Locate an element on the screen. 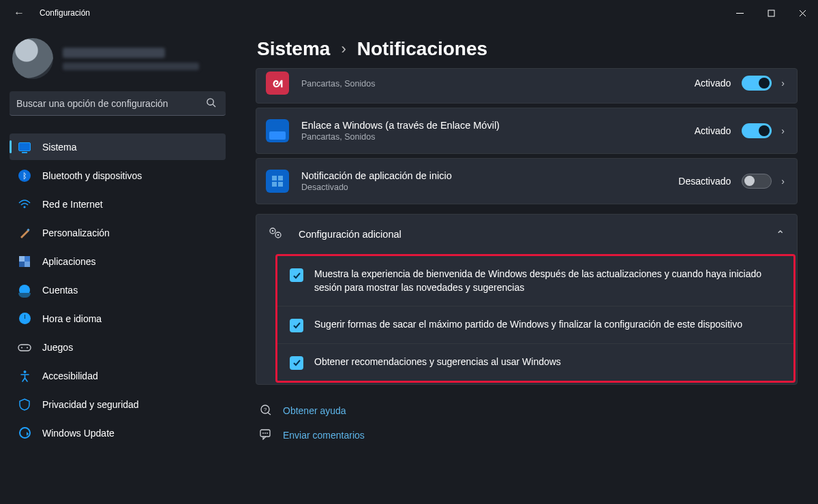  apps-icon is located at coordinates (25, 262).